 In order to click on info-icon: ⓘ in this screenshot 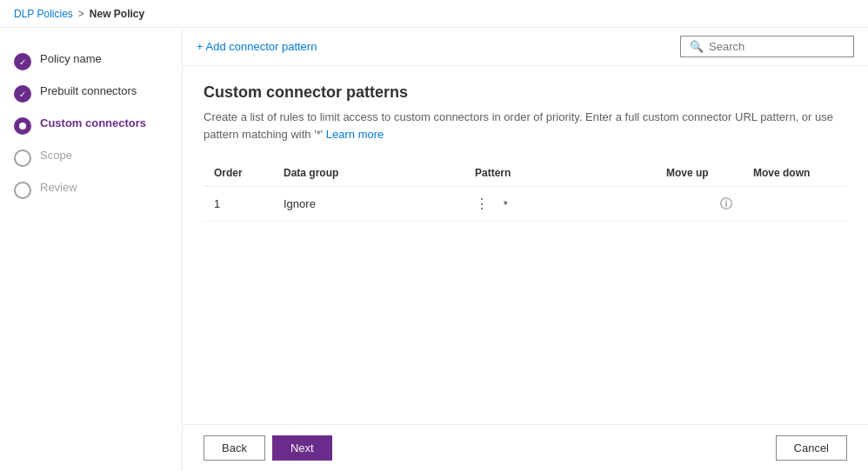, I will do `click(726, 203)`.